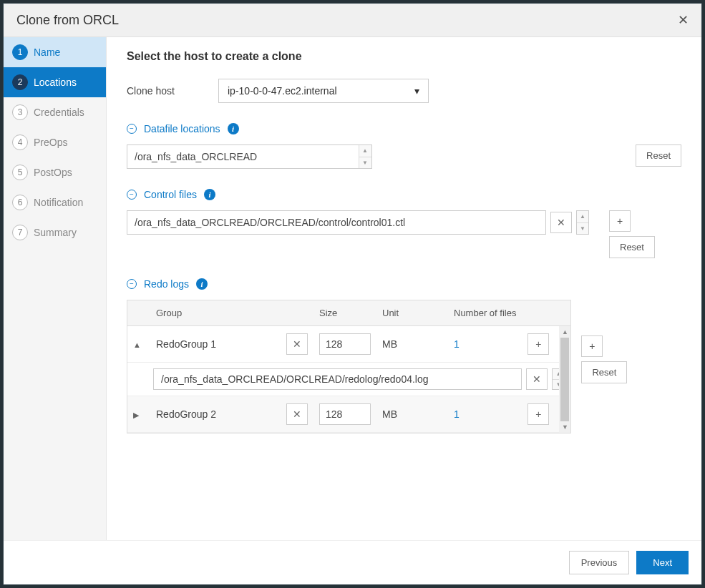 Image resolution: width=705 pixels, height=588 pixels. Describe the element at coordinates (600, 562) in the screenshot. I see `previous-button: Previous` at that location.